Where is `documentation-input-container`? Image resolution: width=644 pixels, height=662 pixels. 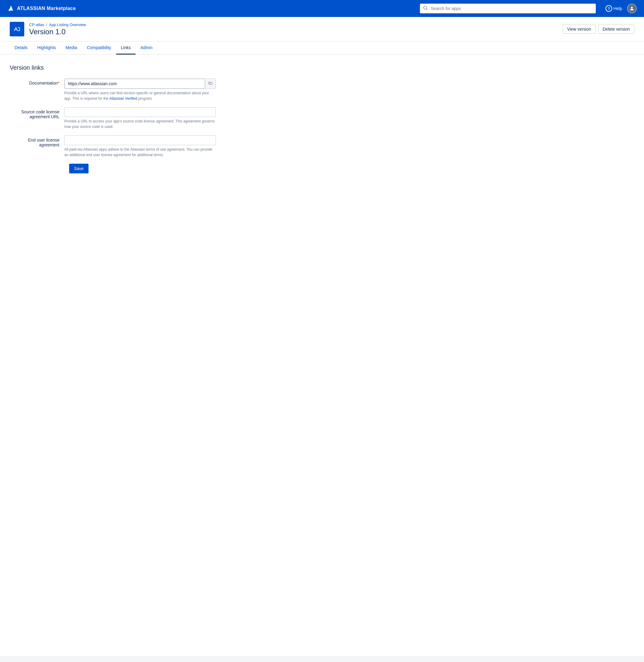 documentation-input-container is located at coordinates (140, 84).